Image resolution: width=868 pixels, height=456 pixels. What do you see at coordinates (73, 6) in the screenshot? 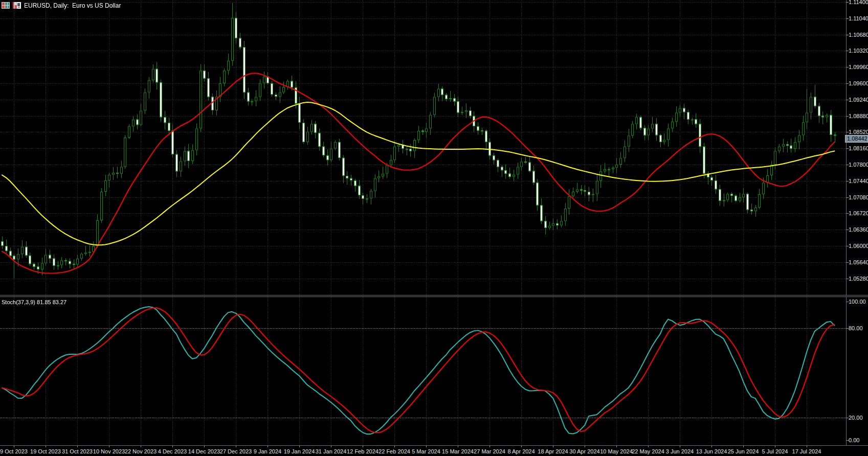
I see `chart-title: EURUSD, Daily: Euro vs US Dollar` at bounding box center [73, 6].